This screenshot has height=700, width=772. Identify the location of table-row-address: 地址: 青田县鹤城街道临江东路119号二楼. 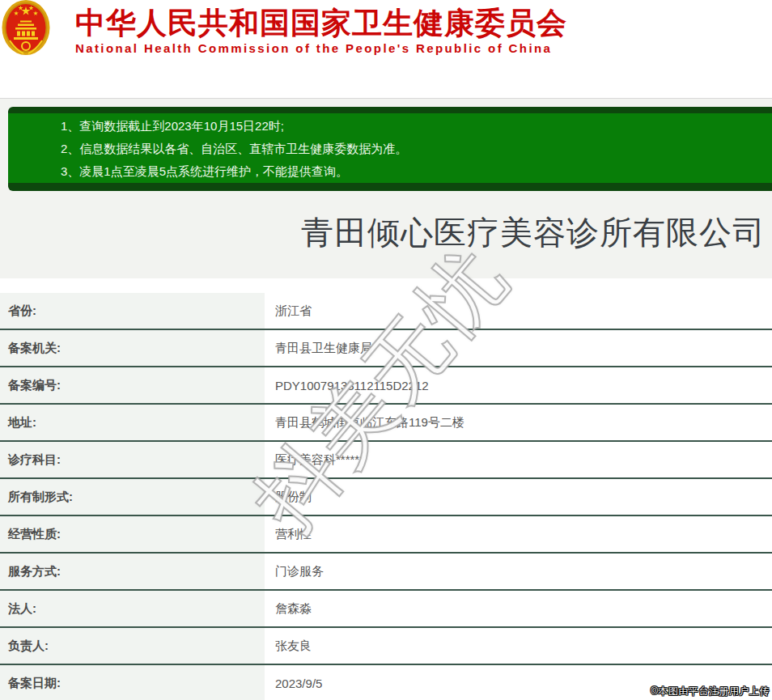
(386, 423).